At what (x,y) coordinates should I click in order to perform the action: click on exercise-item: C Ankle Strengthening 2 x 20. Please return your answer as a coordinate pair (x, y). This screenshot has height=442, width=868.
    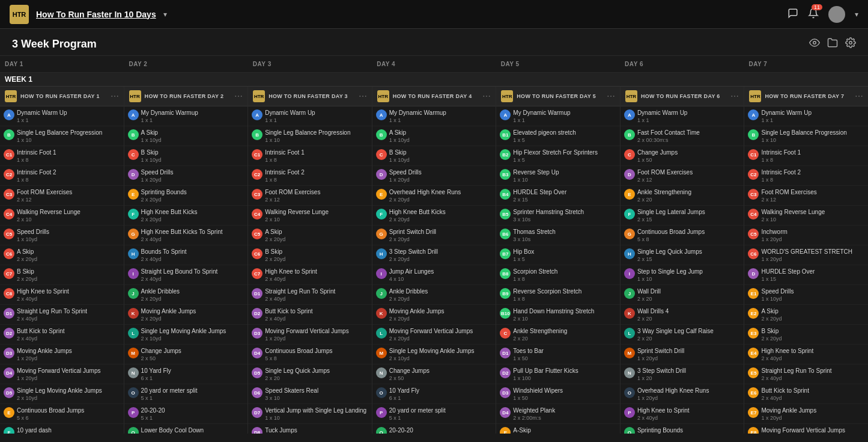
    Looking at the image, I should click on (558, 334).